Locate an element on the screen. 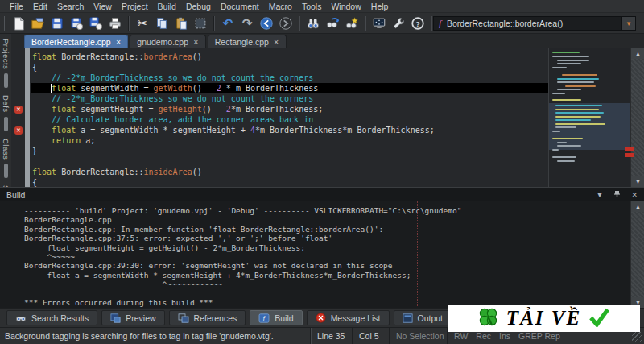  help-icon: ? is located at coordinates (418, 23).